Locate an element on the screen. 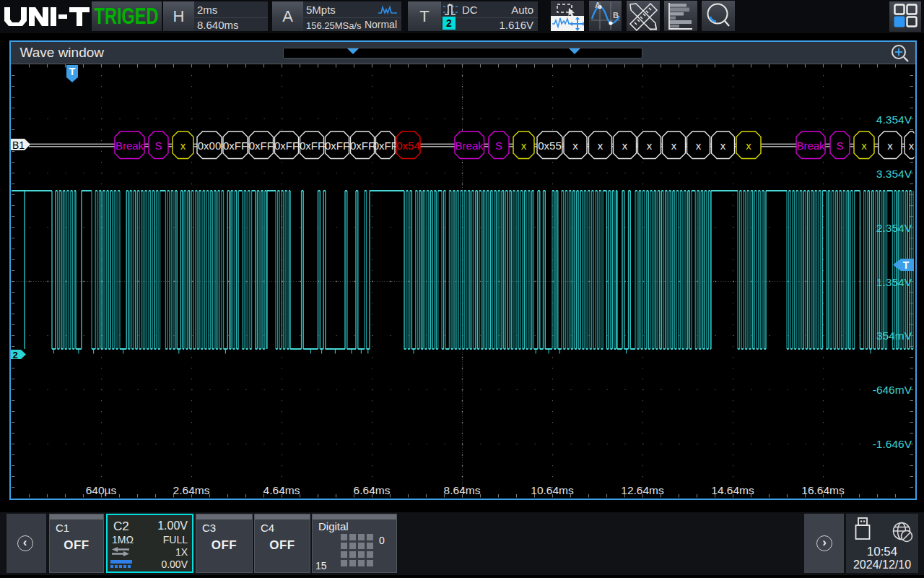  svg-text: 640µs is located at coordinates (101, 490).